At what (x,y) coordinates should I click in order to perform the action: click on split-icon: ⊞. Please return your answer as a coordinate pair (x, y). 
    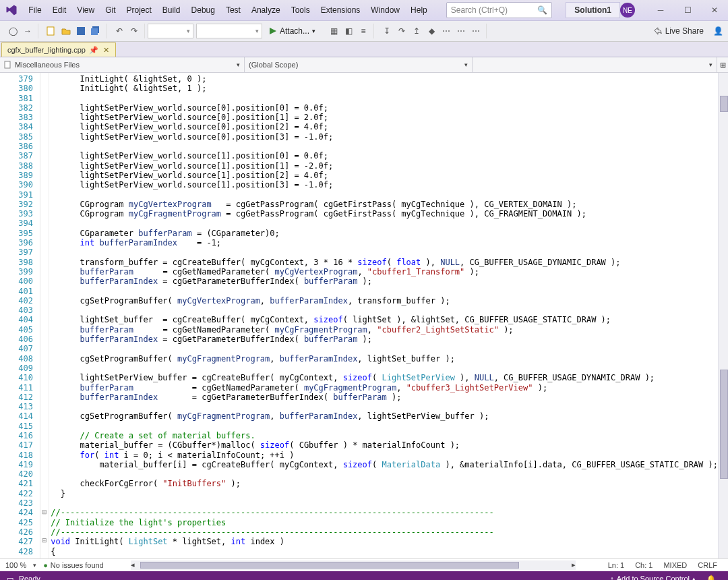
    Looking at the image, I should click on (723, 65).